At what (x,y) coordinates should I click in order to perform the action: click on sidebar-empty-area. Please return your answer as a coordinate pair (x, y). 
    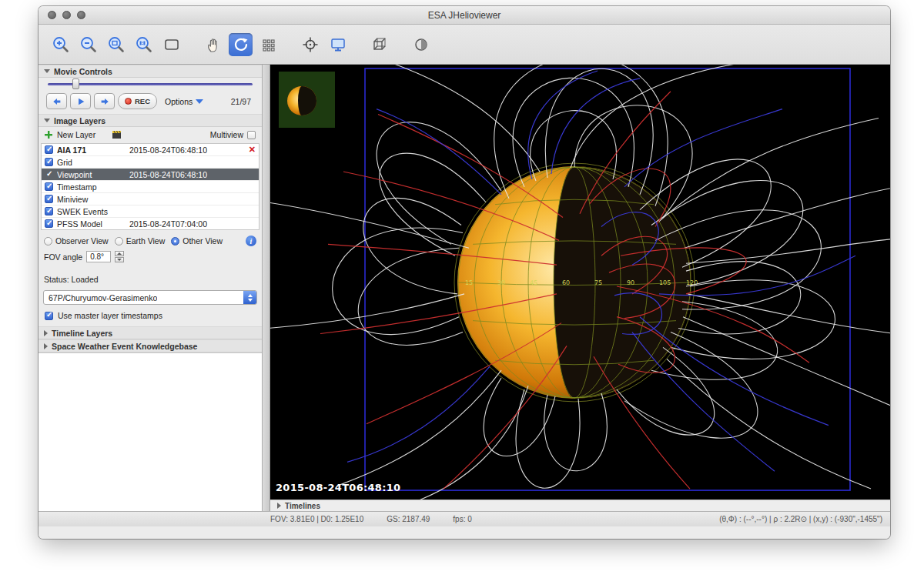
    Looking at the image, I should click on (150, 432).